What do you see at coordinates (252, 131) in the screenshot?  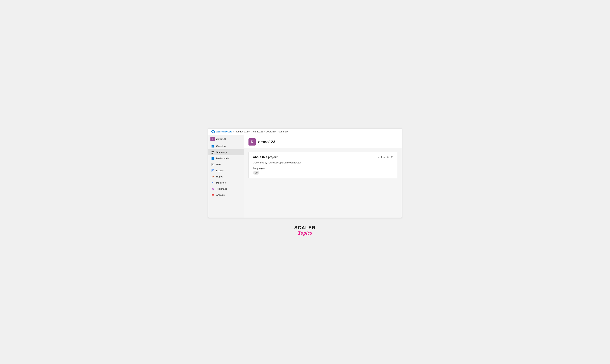 I see `breadcrumb: Azure DevOps / mandemo1344 / demo123 / O…` at bounding box center [252, 131].